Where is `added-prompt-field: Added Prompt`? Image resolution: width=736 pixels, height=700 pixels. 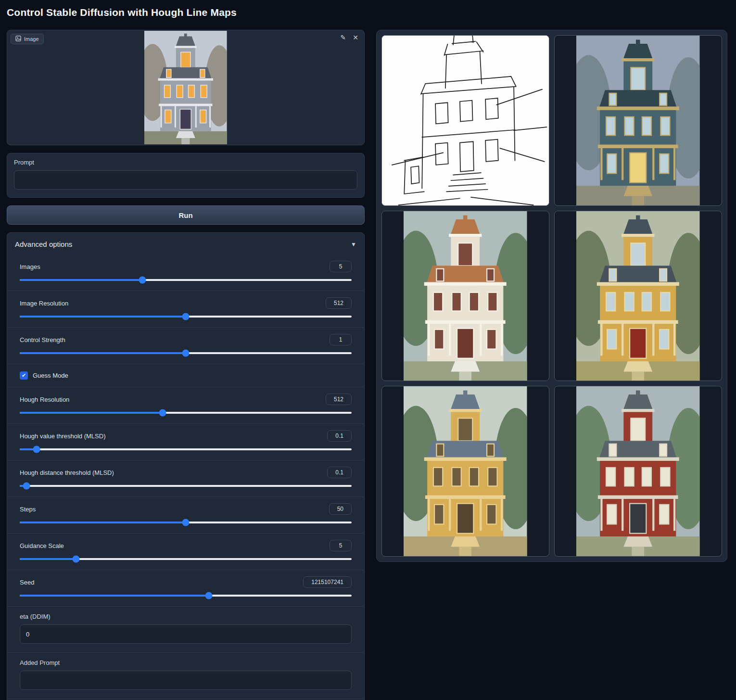
added-prompt-field: Added Prompt is located at coordinates (186, 675).